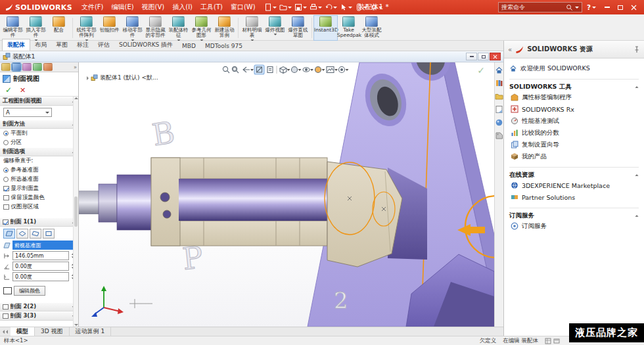  What do you see at coordinates (557, 341) in the screenshot?
I see `status-units-icon` at bounding box center [557, 341].